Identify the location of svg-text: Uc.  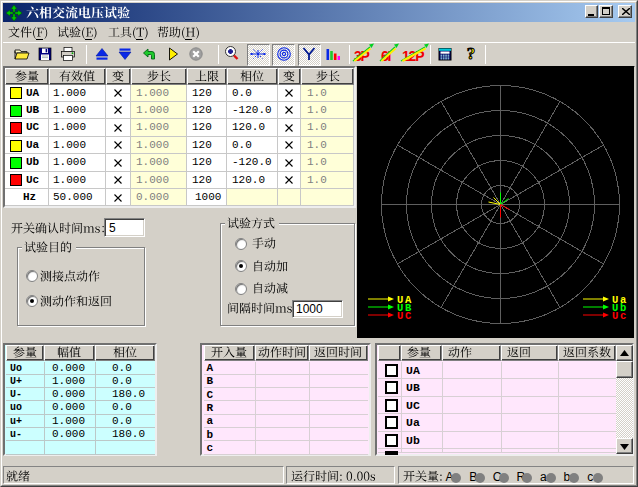
(620, 316).